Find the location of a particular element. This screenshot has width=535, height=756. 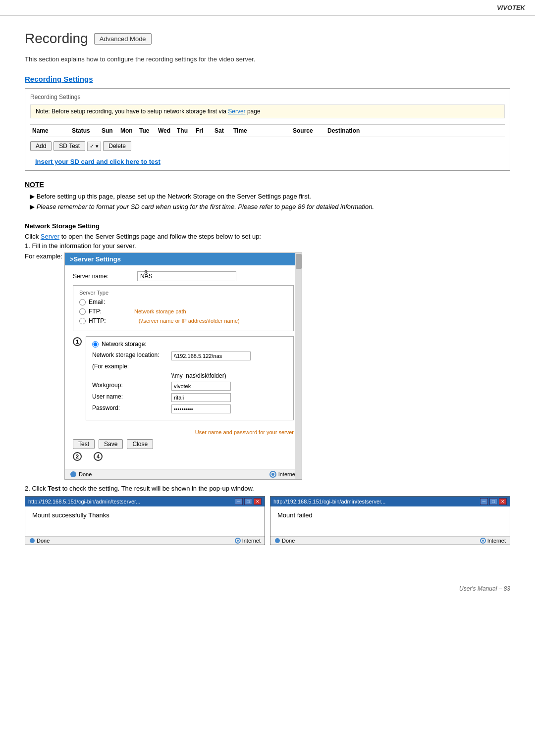

note-title: NOTE is located at coordinates (268, 185).